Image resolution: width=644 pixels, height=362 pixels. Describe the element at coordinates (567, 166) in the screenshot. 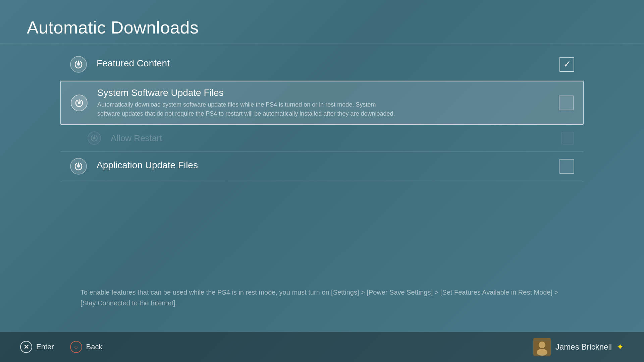

I see `application-update-checkbox` at that location.